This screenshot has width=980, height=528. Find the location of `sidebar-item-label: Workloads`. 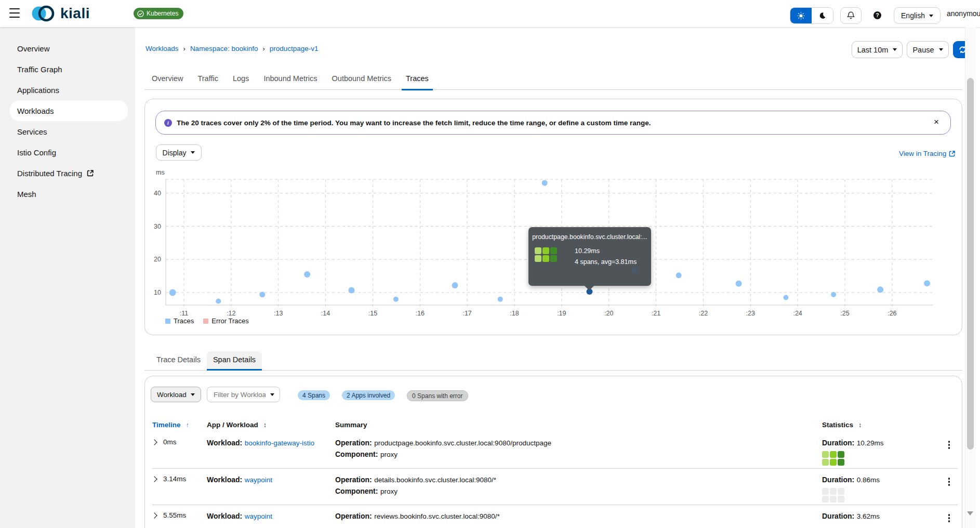

sidebar-item-label: Workloads is located at coordinates (35, 111).